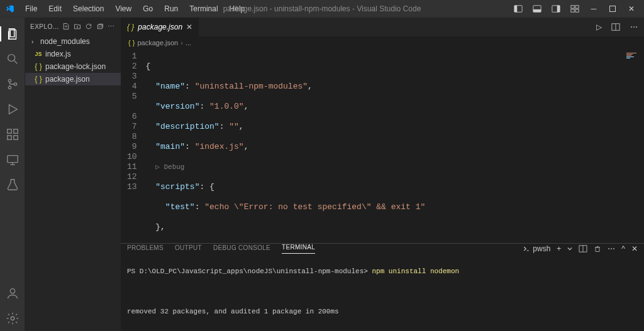  What do you see at coordinates (73, 26) in the screenshot?
I see `explorer-header: EXPLORER: U... ⋯` at bounding box center [73, 26].